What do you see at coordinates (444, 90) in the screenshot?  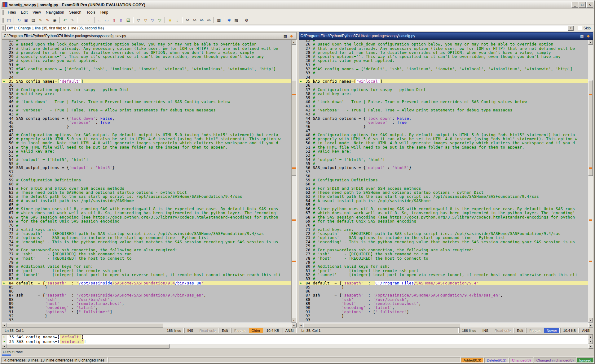 I see `code-line-37: 37# Configuration options for saspy - py…` at bounding box center [444, 90].